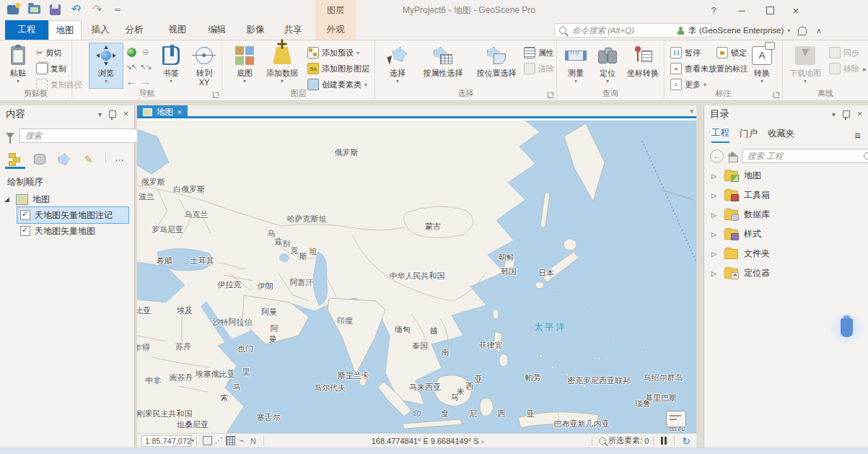 The width and height of the screenshot is (868, 454). Describe the element at coordinates (717, 156) in the screenshot. I see `catalog-back-icon: ←` at that location.